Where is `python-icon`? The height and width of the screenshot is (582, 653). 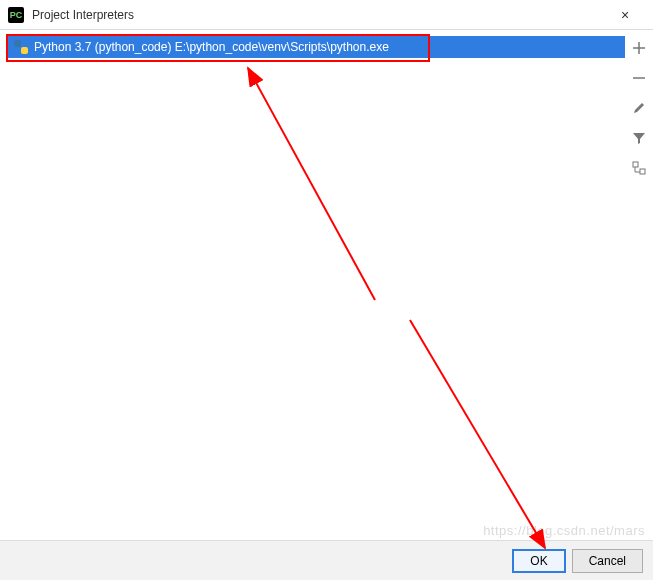
python-icon is located at coordinates (21, 47).